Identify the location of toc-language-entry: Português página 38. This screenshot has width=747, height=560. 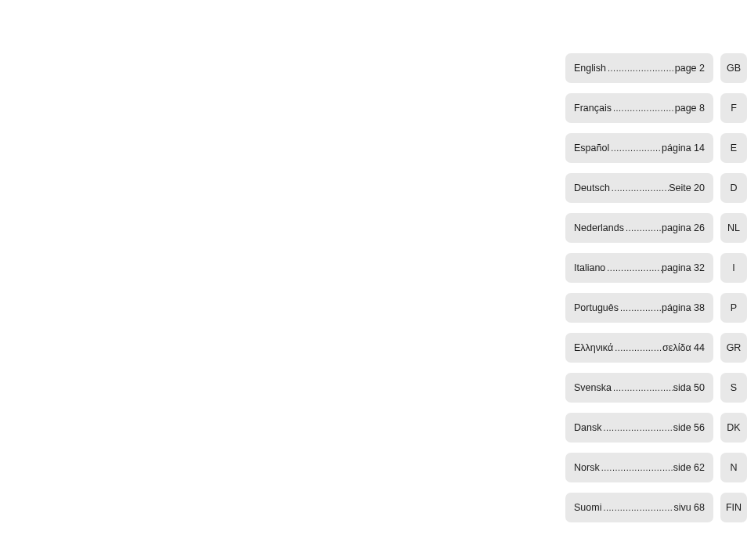
(639, 308).